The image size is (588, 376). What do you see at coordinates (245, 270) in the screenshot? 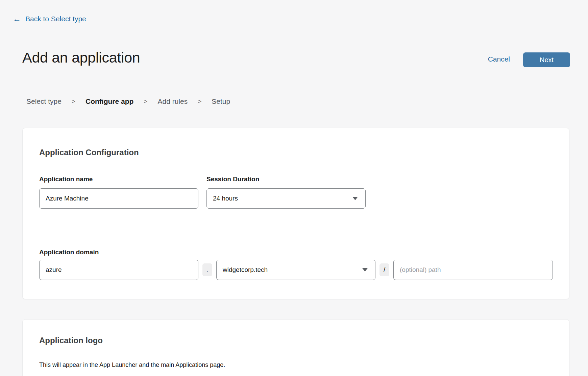
I see `domain-selected-value: widgetcorp.tech` at bounding box center [245, 270].